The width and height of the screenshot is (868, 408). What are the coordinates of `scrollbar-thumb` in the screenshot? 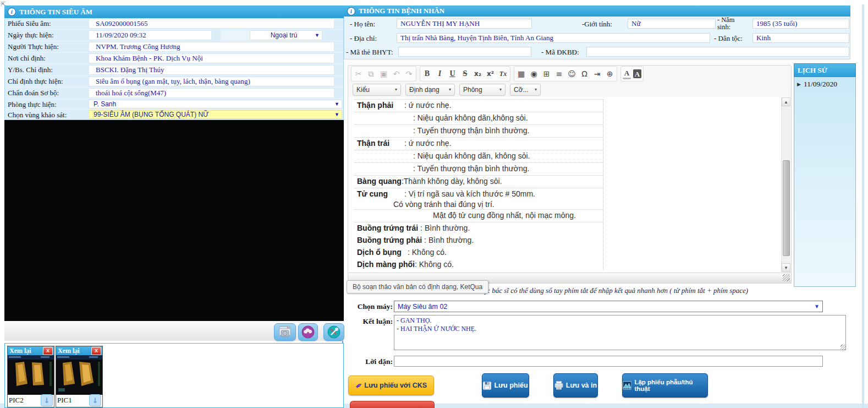 It's located at (787, 208).